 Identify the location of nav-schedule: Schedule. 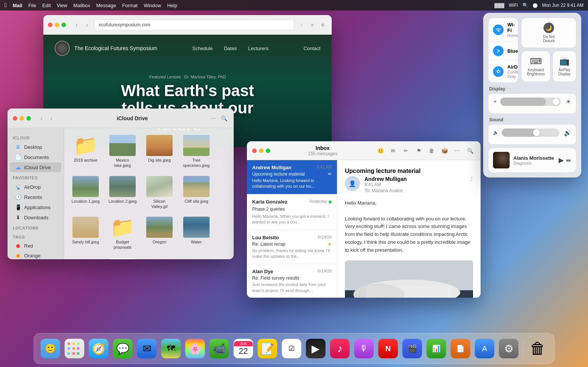
(202, 48).